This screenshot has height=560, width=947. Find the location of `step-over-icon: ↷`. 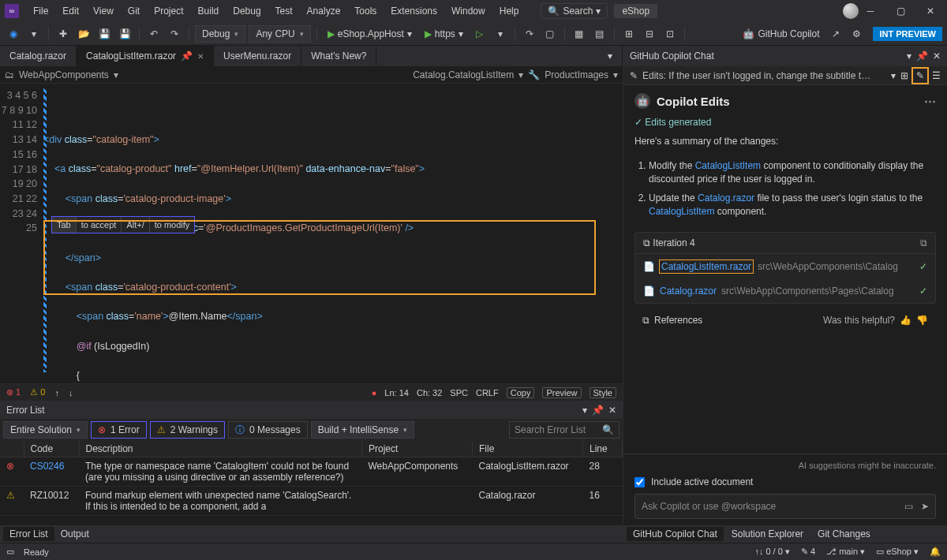

step-over-icon: ↷ is located at coordinates (530, 34).